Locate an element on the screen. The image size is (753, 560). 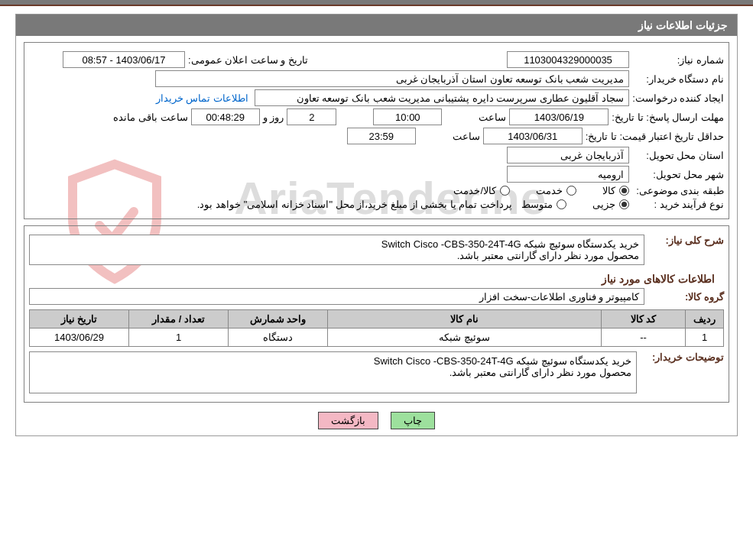
label-deadline: مهلت ارسال پاسخ: تا تاریخ: is located at coordinates (668, 118).